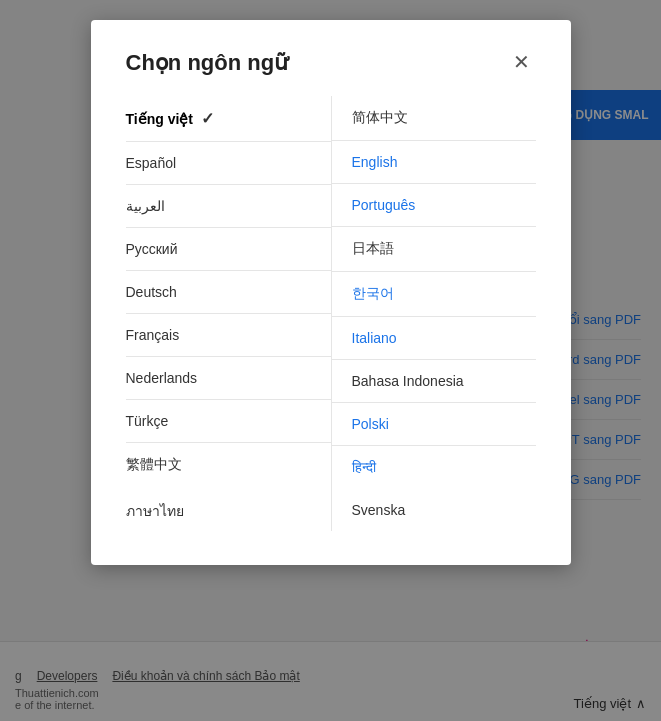 Image resolution: width=661 pixels, height=721 pixels. I want to click on lang-item-english: English, so click(434, 162).